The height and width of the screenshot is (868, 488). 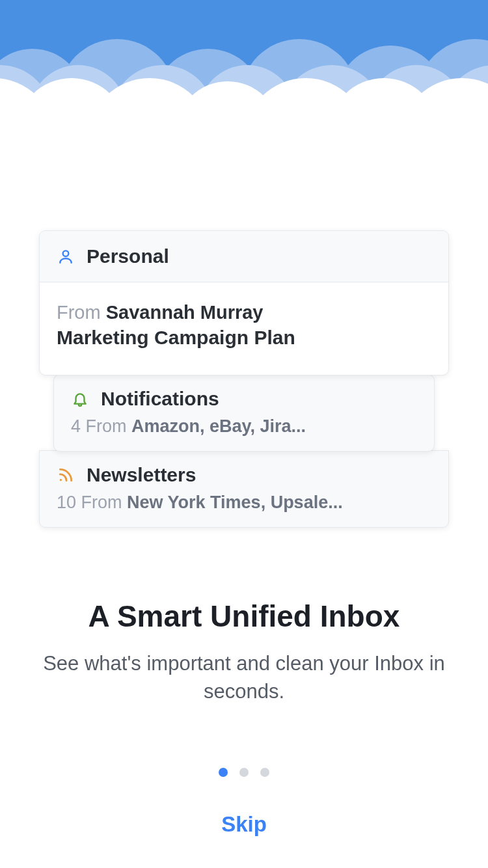 What do you see at coordinates (244, 427) in the screenshot?
I see `notifications-subtitle: 4 From Amazon, eBay, Jira...` at bounding box center [244, 427].